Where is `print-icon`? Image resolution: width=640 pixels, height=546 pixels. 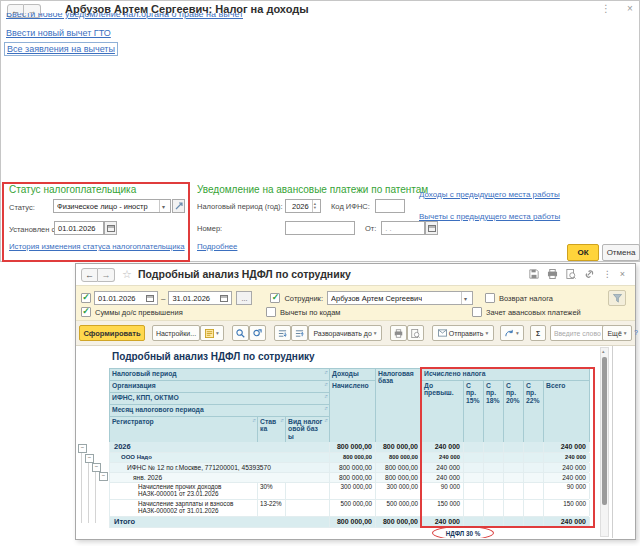
print-icon is located at coordinates (552, 274).